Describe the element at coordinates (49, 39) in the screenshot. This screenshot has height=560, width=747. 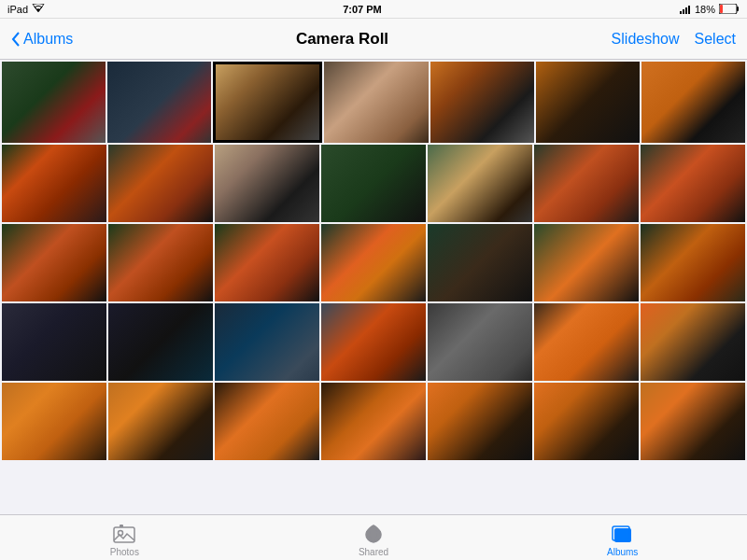
I see `back-label: Albums` at that location.